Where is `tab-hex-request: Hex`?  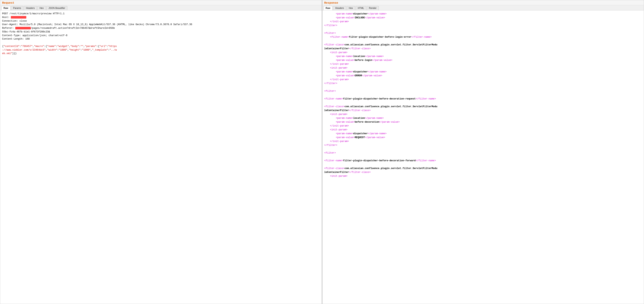 tab-hex-request: Hex is located at coordinates (42, 8).